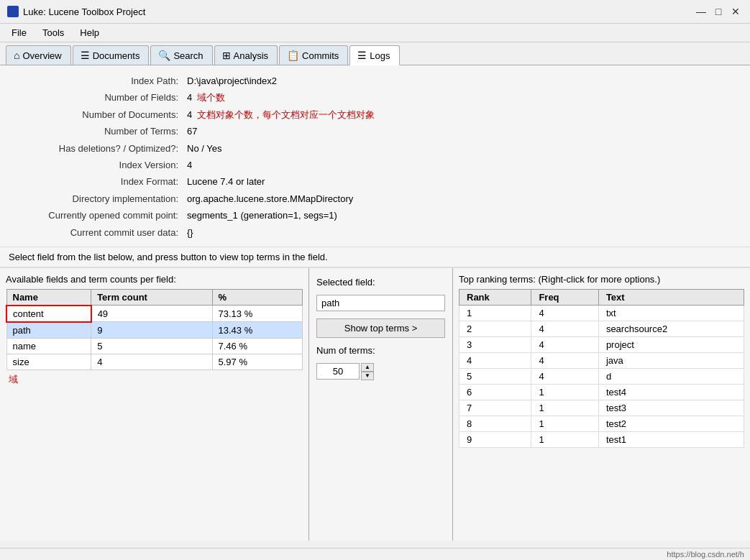 The height and width of the screenshot is (560, 750). What do you see at coordinates (495, 439) in the screenshot?
I see `rank-cell: 9` at bounding box center [495, 439].